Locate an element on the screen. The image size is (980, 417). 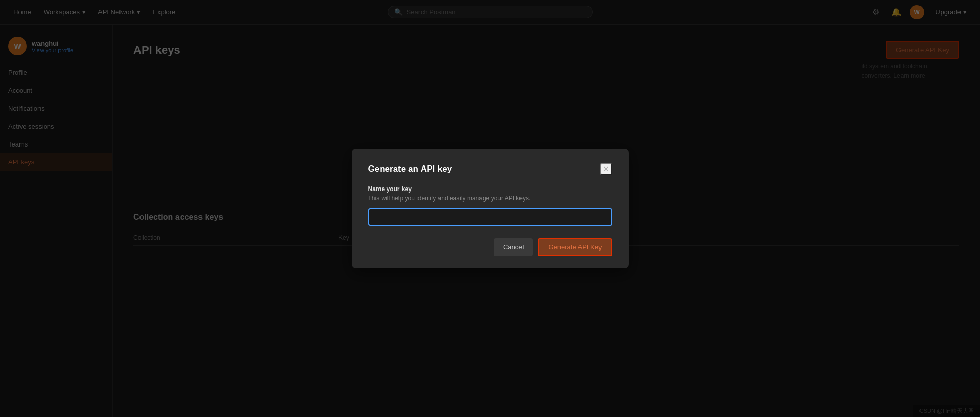
modal-generate-button: Generate API Key is located at coordinates (575, 247).